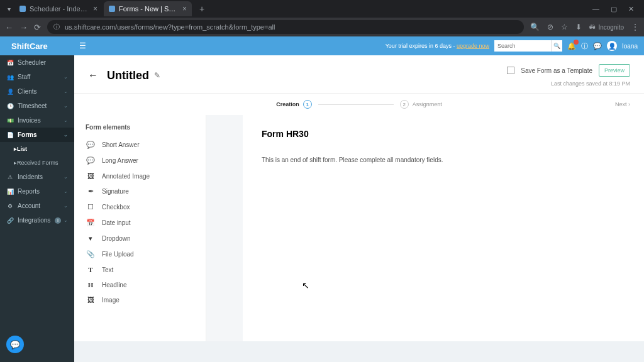 The image size is (644, 362). Describe the element at coordinates (623, 104) in the screenshot. I see `next-button: Next ›` at that location.